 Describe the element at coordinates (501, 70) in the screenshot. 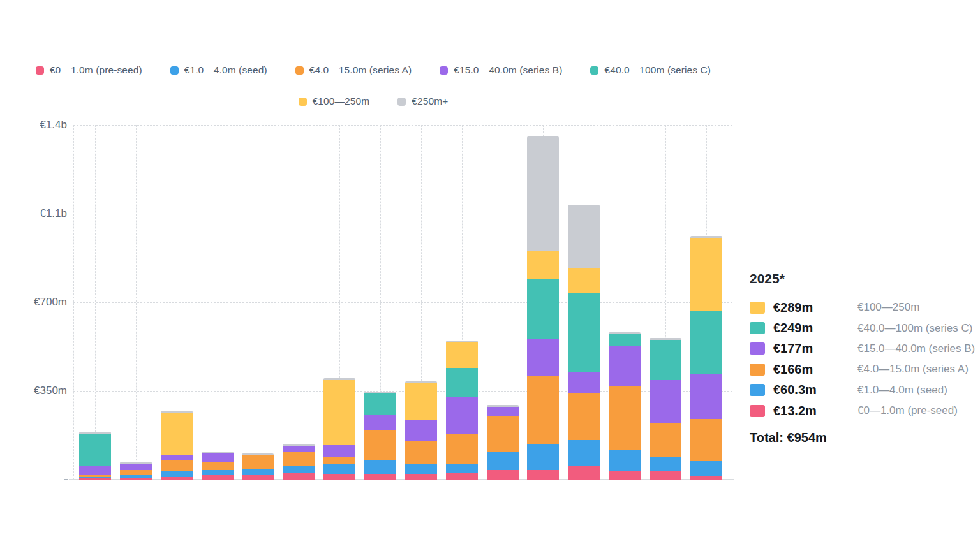

I see `legend-item: €15.0—40.0m (series B)` at that location.